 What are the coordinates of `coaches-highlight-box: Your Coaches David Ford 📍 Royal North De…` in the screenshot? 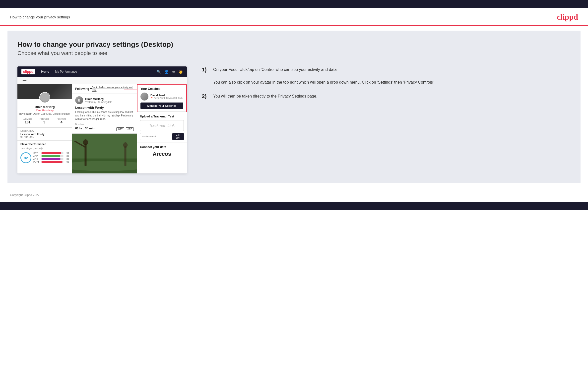 It's located at (162, 98).